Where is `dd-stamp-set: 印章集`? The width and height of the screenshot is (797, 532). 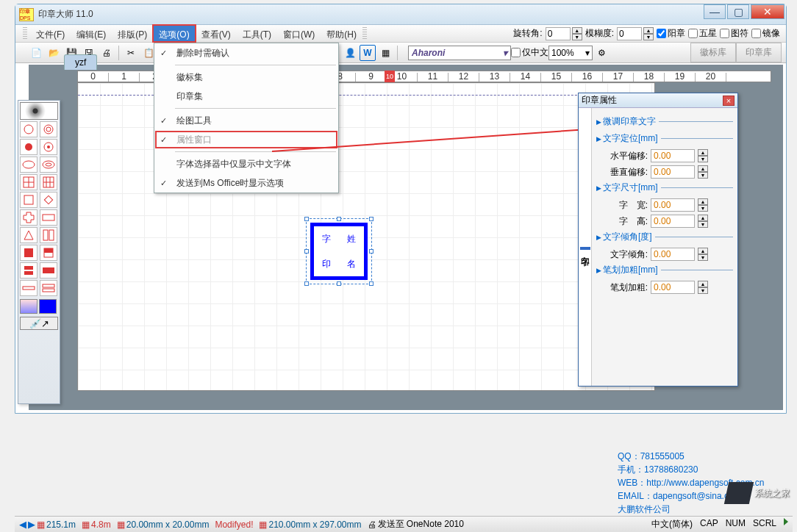
dd-stamp-set: 印章集 is located at coordinates (246, 96).